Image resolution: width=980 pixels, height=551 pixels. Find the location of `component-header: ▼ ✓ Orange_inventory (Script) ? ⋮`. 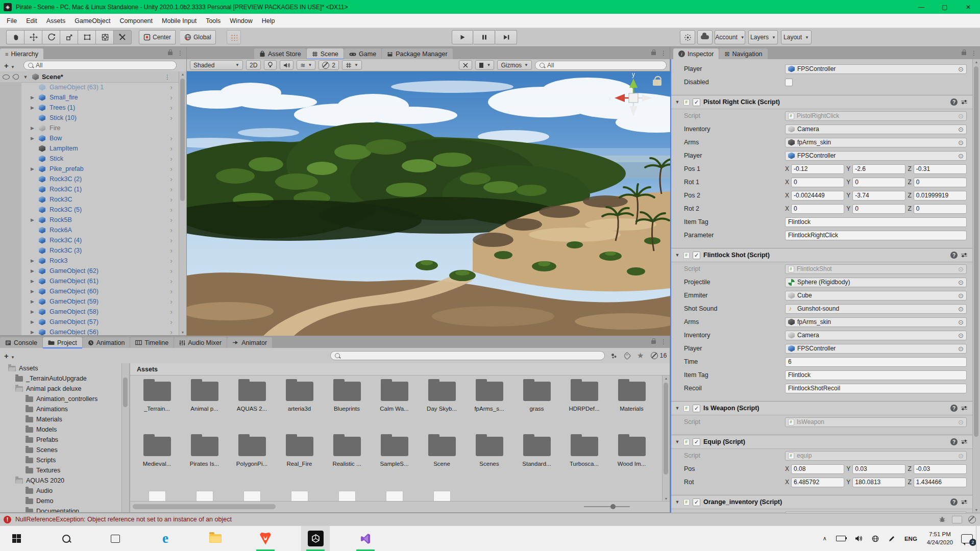

component-header: ▼ ✓ Orange_inventory (Script) ? ⋮ is located at coordinates (826, 502).